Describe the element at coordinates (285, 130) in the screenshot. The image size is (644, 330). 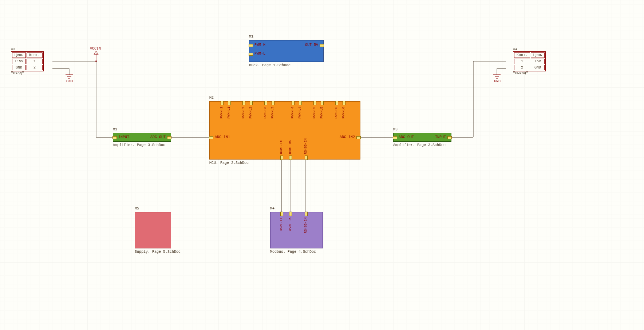
I see `sheet-m2-mcu: PWM-H1 PWM-L1 PWM-H2 PWM-L2 PWM-H3 PWM-L…` at that location.